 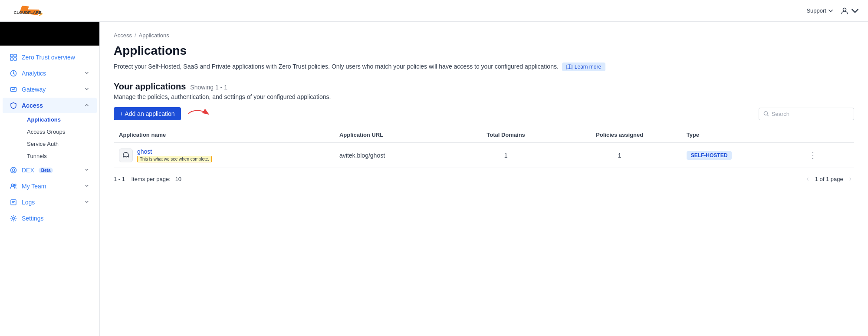 I want to click on learn-more-label: Learn more, so click(x=588, y=67).